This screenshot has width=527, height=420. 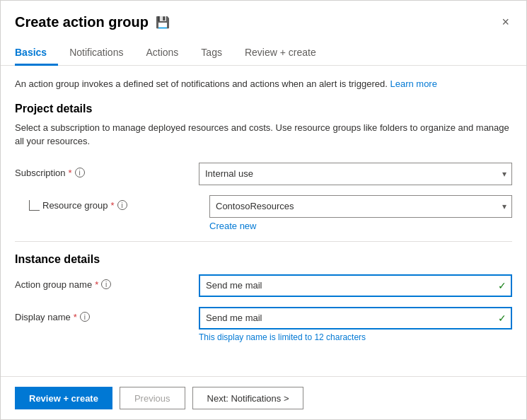 What do you see at coordinates (107, 284) in the screenshot?
I see `action-group-name-label: Action group name * i` at bounding box center [107, 284].